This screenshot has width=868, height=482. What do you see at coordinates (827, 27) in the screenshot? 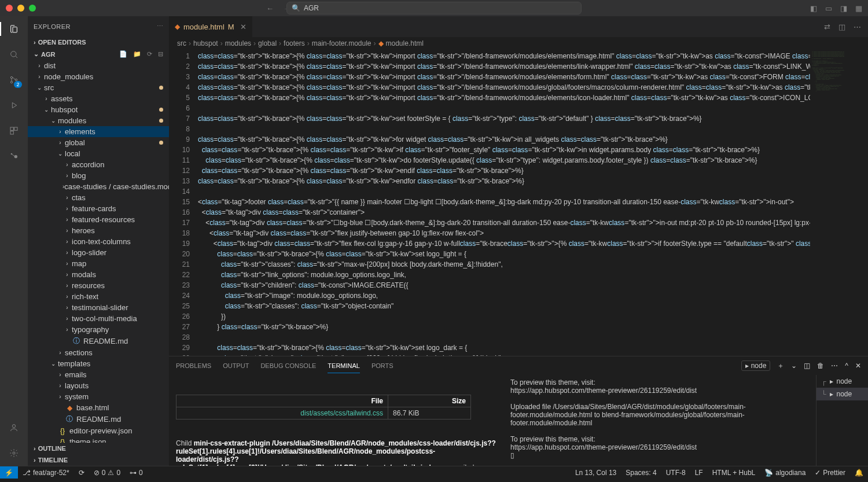
I see `compare-changes-icon: ⇄` at bounding box center [827, 27].